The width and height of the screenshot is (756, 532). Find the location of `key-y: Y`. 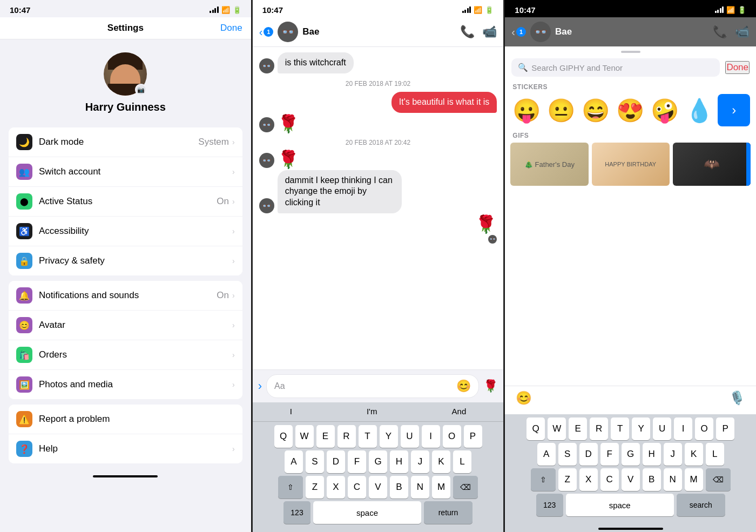

key-y: Y is located at coordinates (389, 436).